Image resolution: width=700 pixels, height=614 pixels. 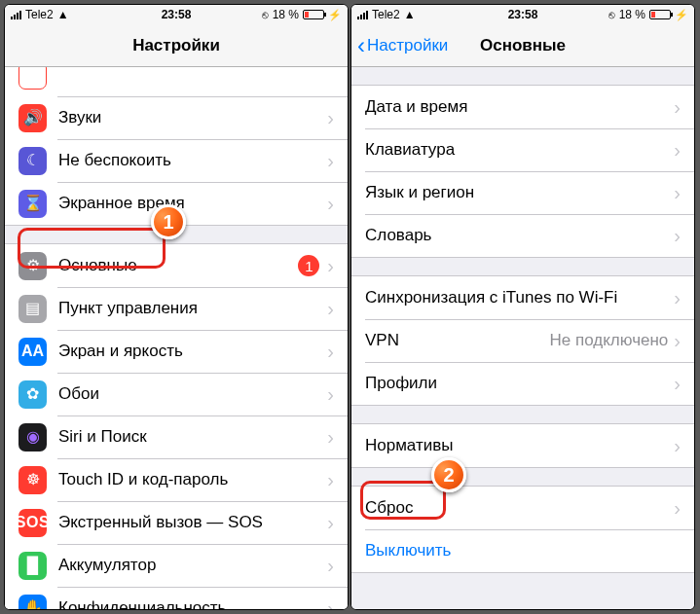 What do you see at coordinates (33, 602) in the screenshot?
I see `hand-icon: ✋` at bounding box center [33, 602].